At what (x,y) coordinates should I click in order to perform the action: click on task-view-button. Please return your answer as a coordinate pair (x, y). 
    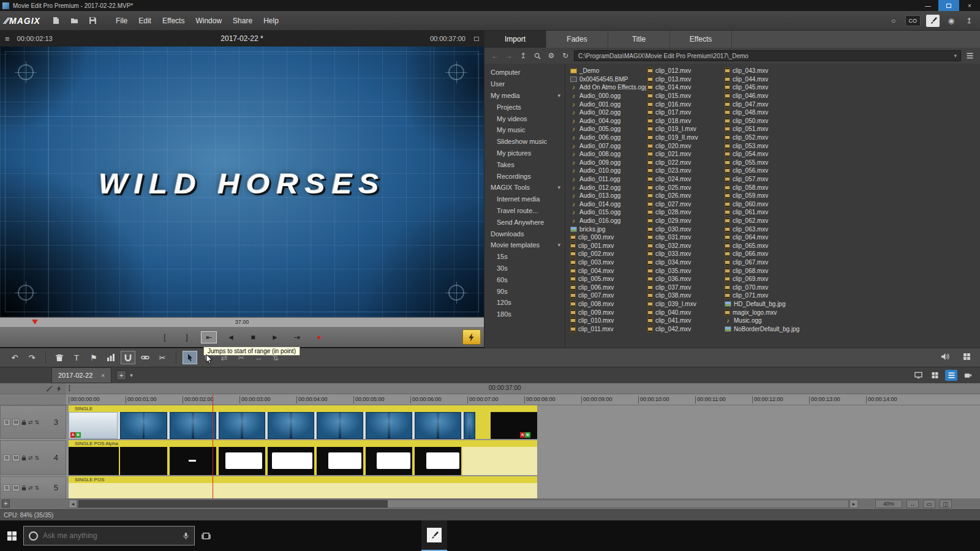
    Looking at the image, I should click on (206, 536).